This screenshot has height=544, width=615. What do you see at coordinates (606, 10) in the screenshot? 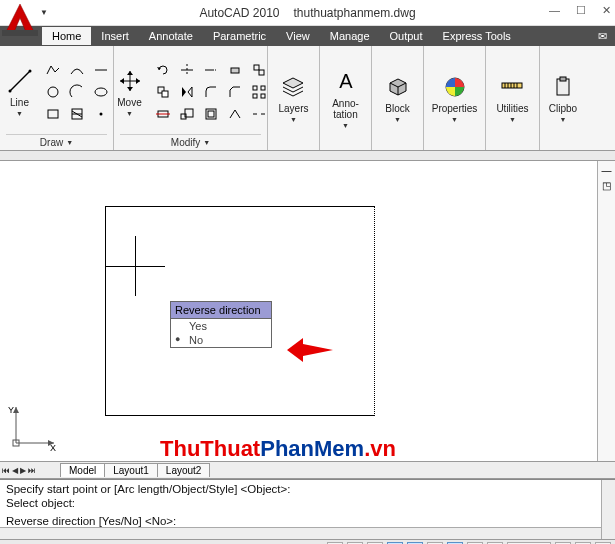
I see `close-button: ✕` at bounding box center [606, 10].